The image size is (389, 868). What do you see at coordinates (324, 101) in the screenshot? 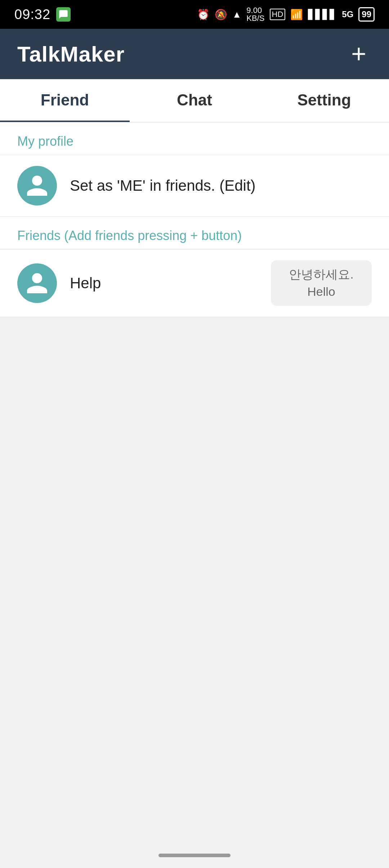
I see `tab-setting: Setting` at bounding box center [324, 101].